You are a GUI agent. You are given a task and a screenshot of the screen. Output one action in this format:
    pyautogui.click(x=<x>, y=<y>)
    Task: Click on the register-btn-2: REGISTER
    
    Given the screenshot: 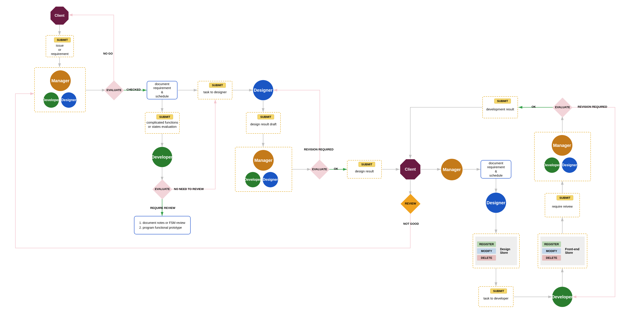 What is the action you would take?
    pyautogui.click(x=552, y=244)
    